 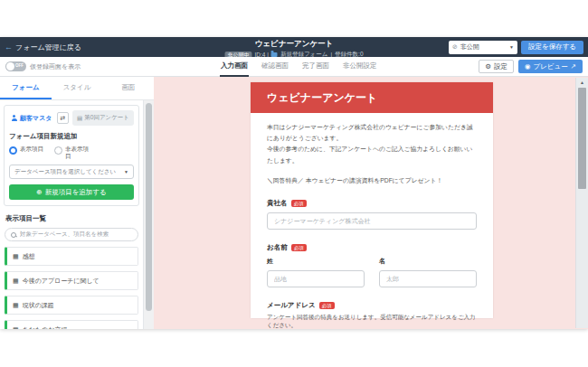 What do you see at coordinates (14, 235) in the screenshot?
I see `search-icon` at bounding box center [14, 235].